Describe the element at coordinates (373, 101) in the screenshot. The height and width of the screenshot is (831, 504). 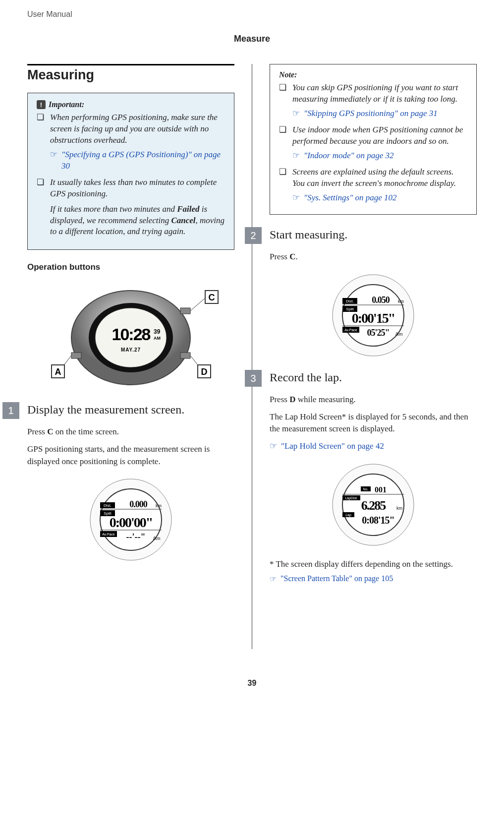
I see `note-item: You can skip GPS positioning if you want…` at that location.